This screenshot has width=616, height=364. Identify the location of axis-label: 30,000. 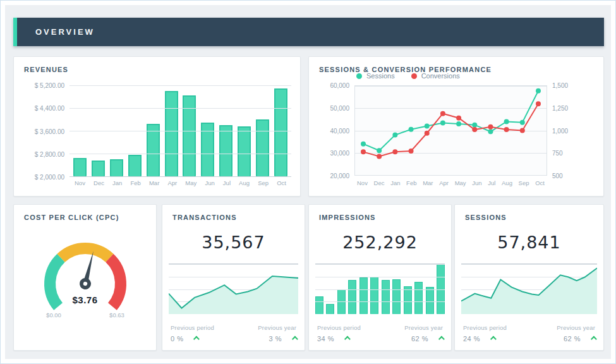
(340, 153).